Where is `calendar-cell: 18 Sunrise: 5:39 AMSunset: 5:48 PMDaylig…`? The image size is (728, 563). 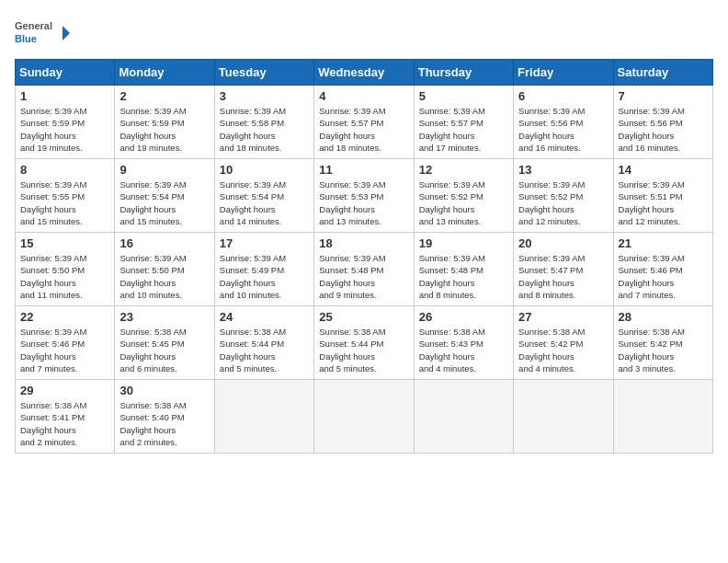 calendar-cell: 18 Sunrise: 5:39 AMSunset: 5:48 PMDaylig… is located at coordinates (364, 270).